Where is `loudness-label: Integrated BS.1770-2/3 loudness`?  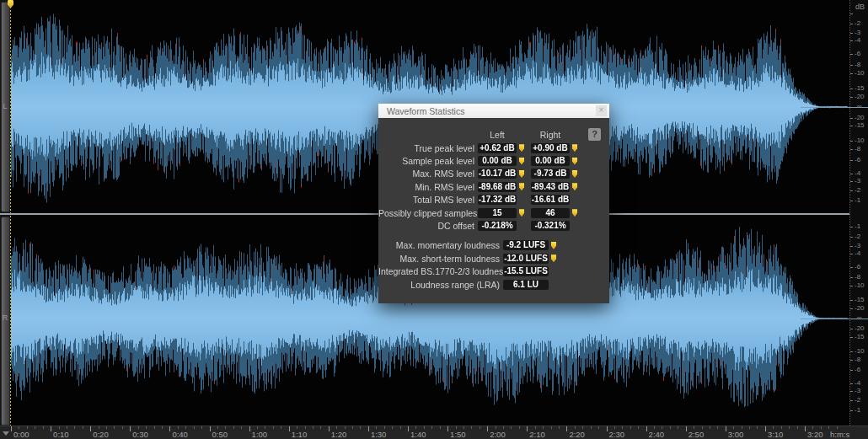
loudness-label: Integrated BS.1770-2/3 loudness is located at coordinates (441, 271).